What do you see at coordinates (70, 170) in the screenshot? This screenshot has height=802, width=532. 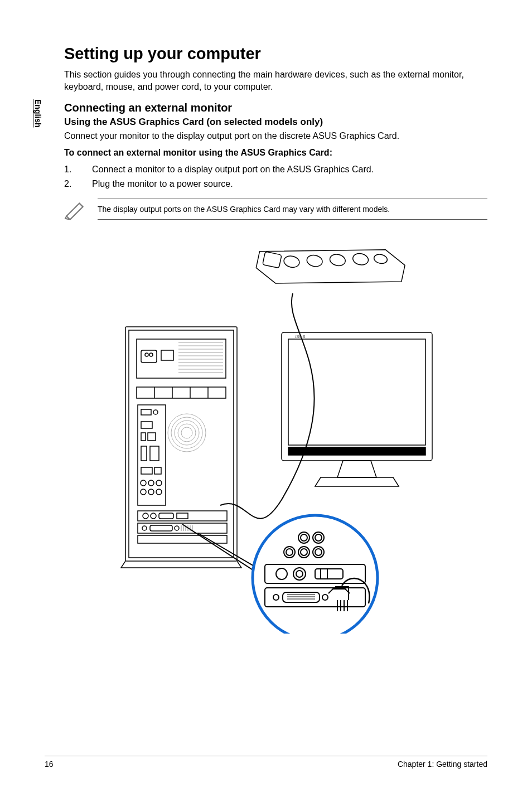 I see `step-number: 1.` at bounding box center [70, 170].